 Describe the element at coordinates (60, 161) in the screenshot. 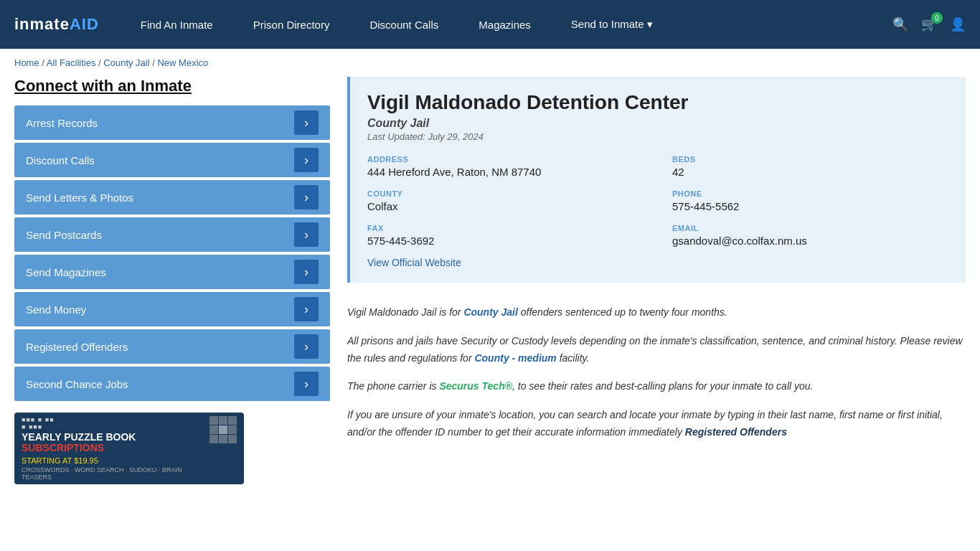

I see `sidebar-item-label: Discount Calls` at that location.